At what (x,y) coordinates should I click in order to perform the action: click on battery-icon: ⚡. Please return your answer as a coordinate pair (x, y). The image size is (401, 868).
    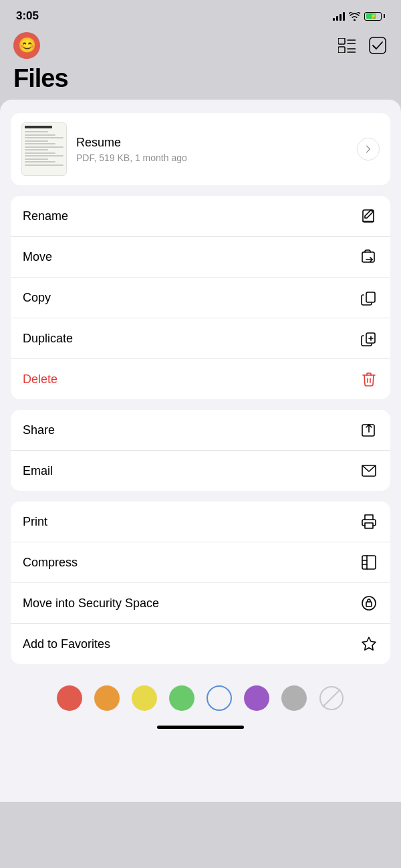
    Looking at the image, I should click on (374, 16).